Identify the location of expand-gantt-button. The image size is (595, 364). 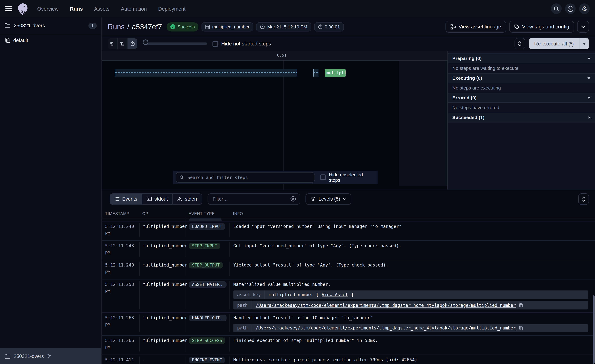
(520, 44).